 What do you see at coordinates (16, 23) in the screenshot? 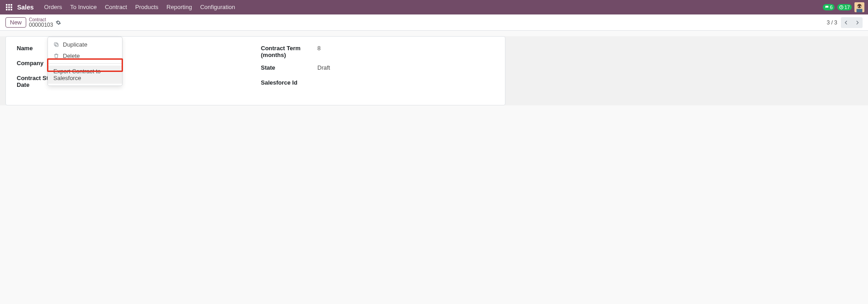
I see `new-button: New` at bounding box center [16, 23].